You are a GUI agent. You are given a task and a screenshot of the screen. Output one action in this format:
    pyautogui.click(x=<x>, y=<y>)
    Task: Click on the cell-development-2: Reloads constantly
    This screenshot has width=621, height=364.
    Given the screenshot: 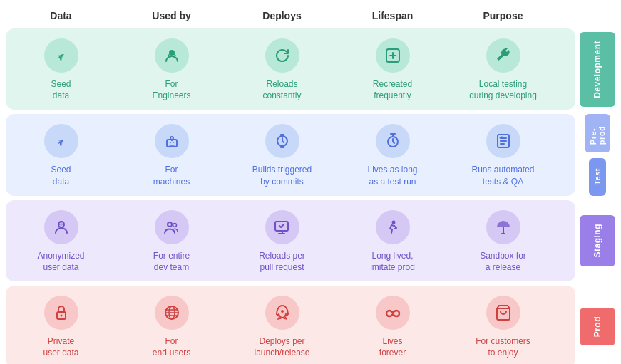 What is the action you would take?
    pyautogui.click(x=282, y=69)
    